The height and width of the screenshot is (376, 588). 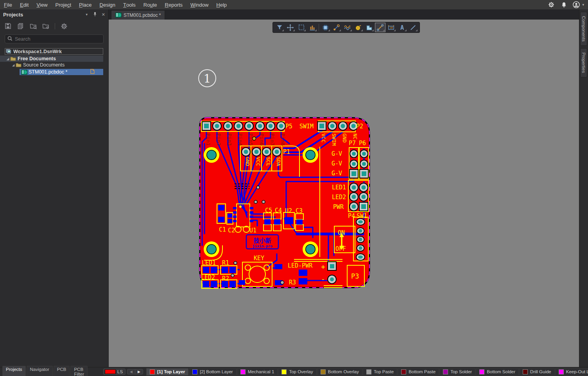 I want to click on move-tool-icon, so click(x=290, y=27).